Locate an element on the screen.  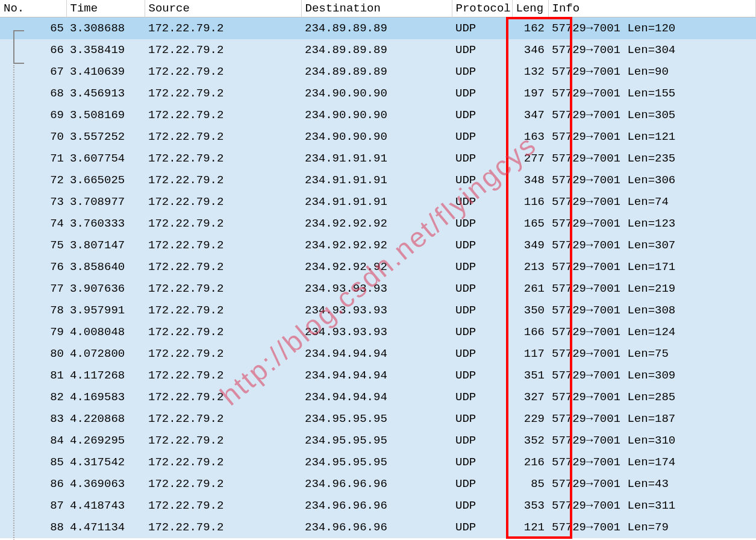
cell-info: 57729→7001 Len=235 is located at coordinates (652, 159).